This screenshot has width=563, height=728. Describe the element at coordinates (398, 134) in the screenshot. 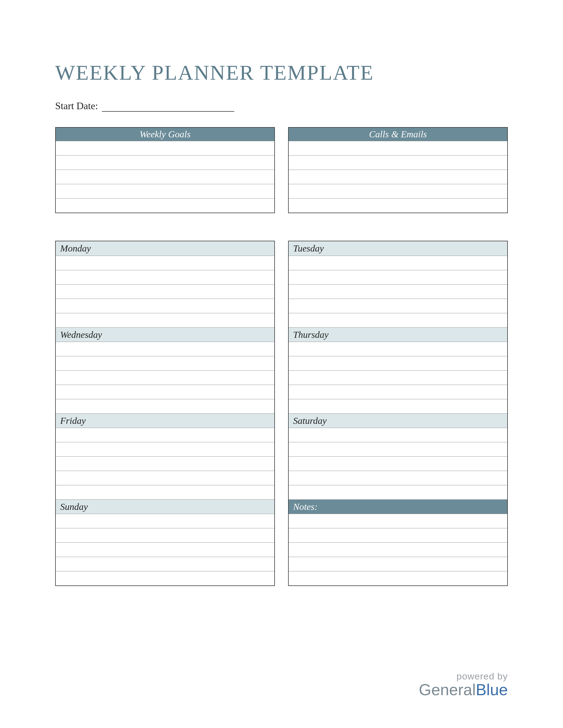

I see `calls-emails-header: Calls & Emails` at that location.